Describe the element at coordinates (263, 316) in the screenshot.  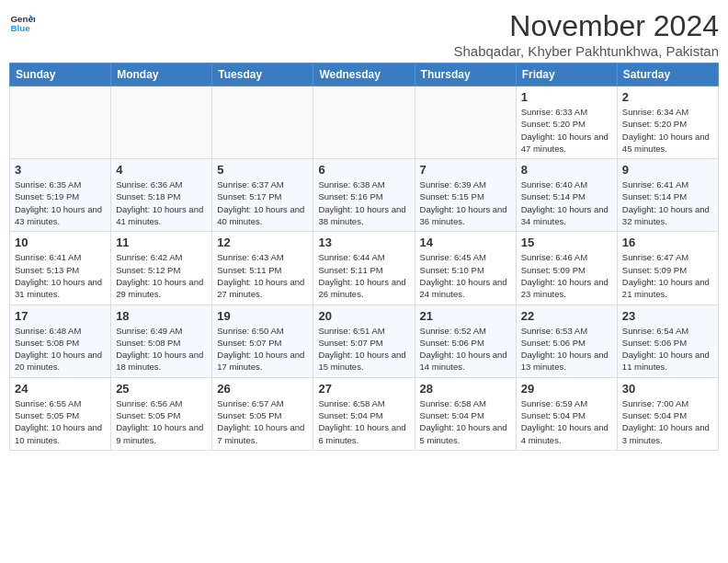
I see `day-number: 19` at that location.